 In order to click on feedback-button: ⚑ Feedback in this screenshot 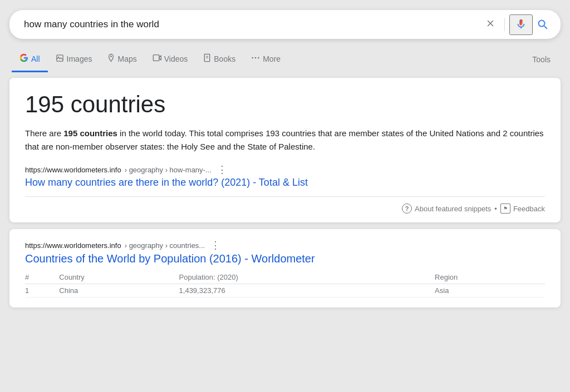, I will do `click(523, 209)`.